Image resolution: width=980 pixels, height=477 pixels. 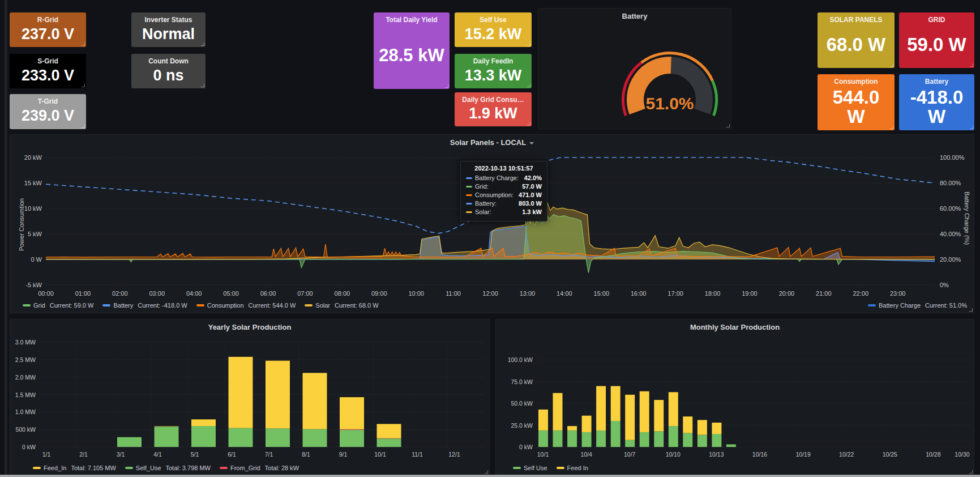 What do you see at coordinates (497, 178) in the screenshot?
I see `tooltip-series-label: Battery Charge:` at bounding box center [497, 178].